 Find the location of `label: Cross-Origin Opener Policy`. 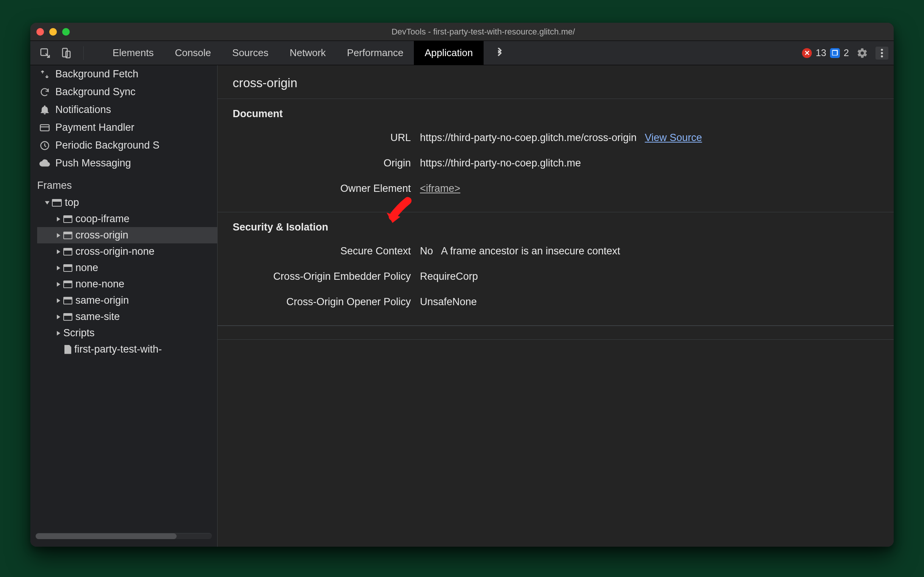

label: Cross-Origin Opener Policy is located at coordinates (322, 302).